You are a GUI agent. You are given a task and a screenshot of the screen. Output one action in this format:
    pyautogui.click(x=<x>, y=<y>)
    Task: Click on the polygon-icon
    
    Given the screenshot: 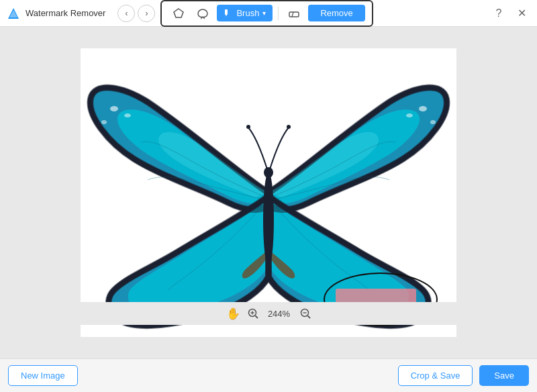 What is the action you would take?
    pyautogui.click(x=179, y=13)
    